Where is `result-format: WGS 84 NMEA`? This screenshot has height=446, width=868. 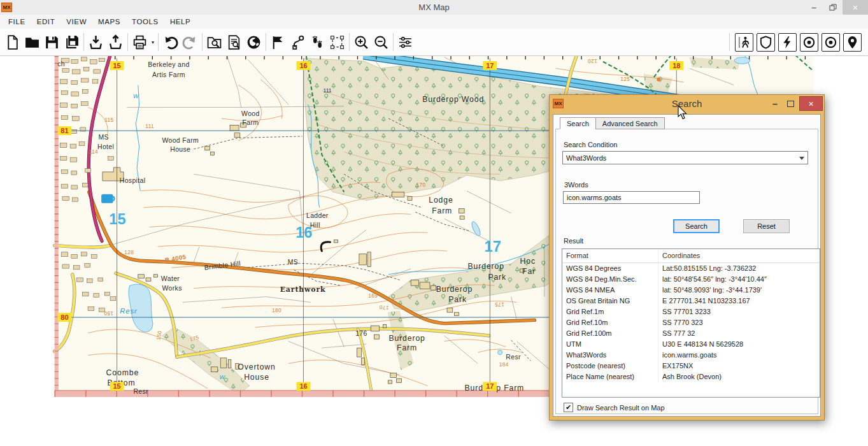 result-format: WGS 84 NMEA is located at coordinates (610, 291).